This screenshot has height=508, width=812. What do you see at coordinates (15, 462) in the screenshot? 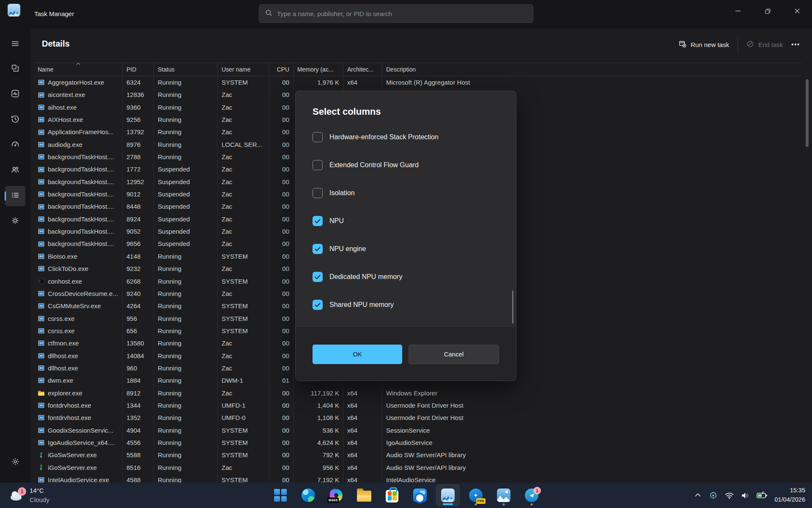
I see `sidebar-item-settings` at bounding box center [15, 462].